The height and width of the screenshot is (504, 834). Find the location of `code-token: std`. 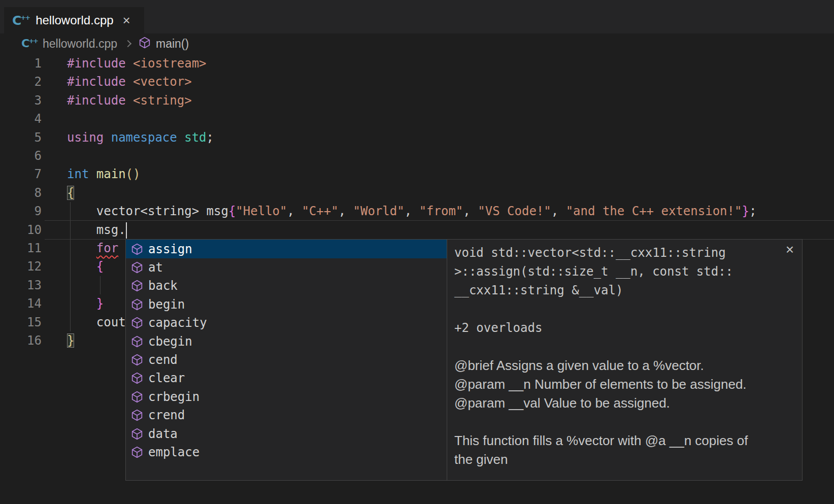

code-token: std is located at coordinates (195, 138).